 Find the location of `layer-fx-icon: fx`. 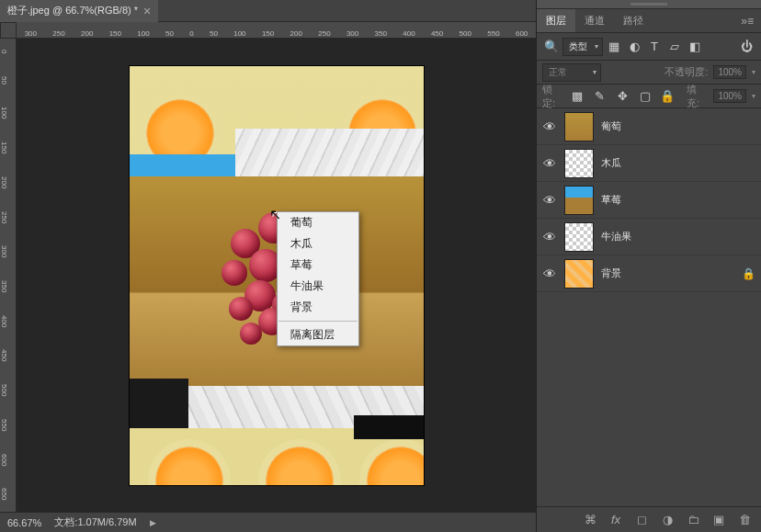

layer-fx-icon: fx is located at coordinates (616, 520).